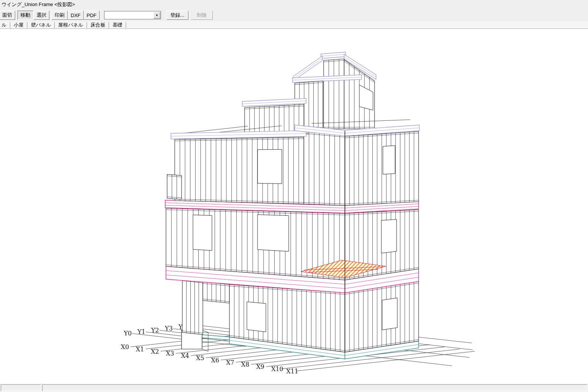 The width and height of the screenshot is (588, 392). I want to click on tab-yane-panel: 屋根パネル, so click(71, 25).